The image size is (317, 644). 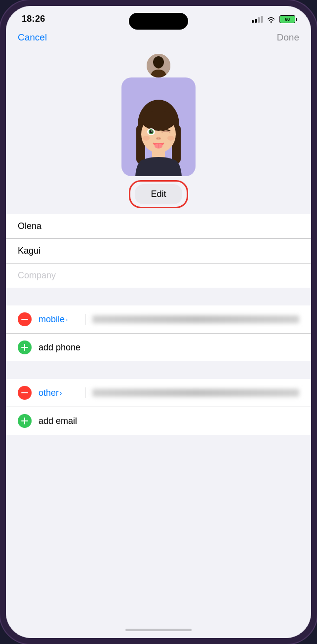 What do you see at coordinates (158, 630) in the screenshot?
I see `home-bar` at bounding box center [158, 630].